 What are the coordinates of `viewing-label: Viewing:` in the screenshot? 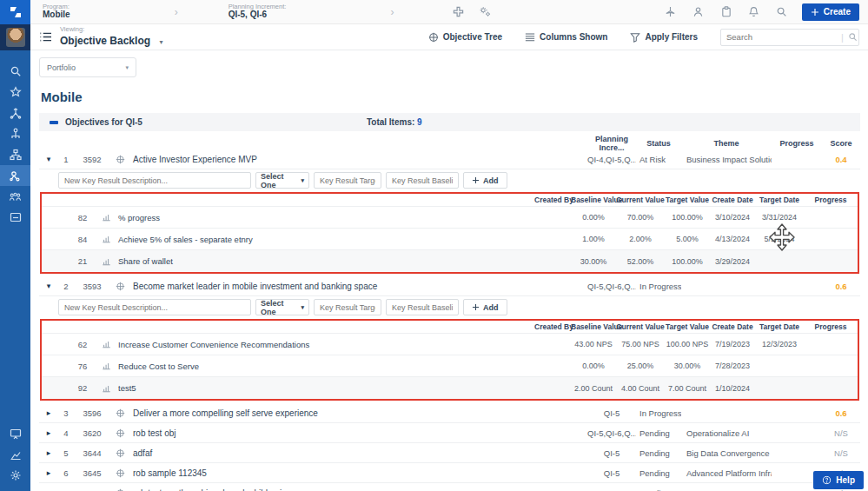 It's located at (111, 30).